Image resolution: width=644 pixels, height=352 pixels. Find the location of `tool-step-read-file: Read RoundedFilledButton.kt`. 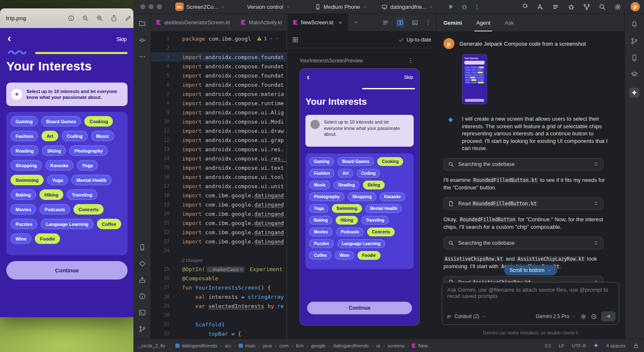

tool-step-read-file: Read RoundedFilledButton.kt is located at coordinates (524, 204).